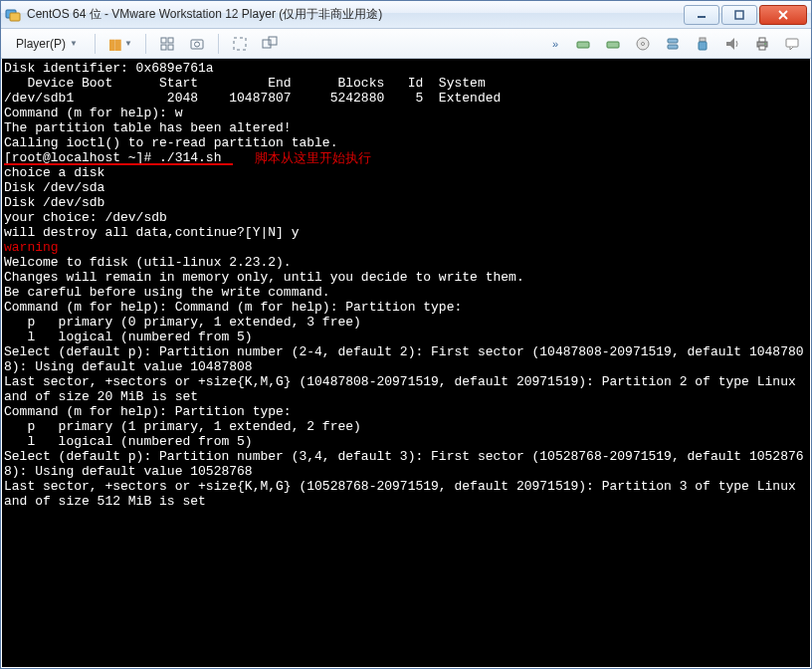 The image size is (812, 669). Describe the element at coordinates (240, 44) in the screenshot. I see `fullscreen-icon` at that location.